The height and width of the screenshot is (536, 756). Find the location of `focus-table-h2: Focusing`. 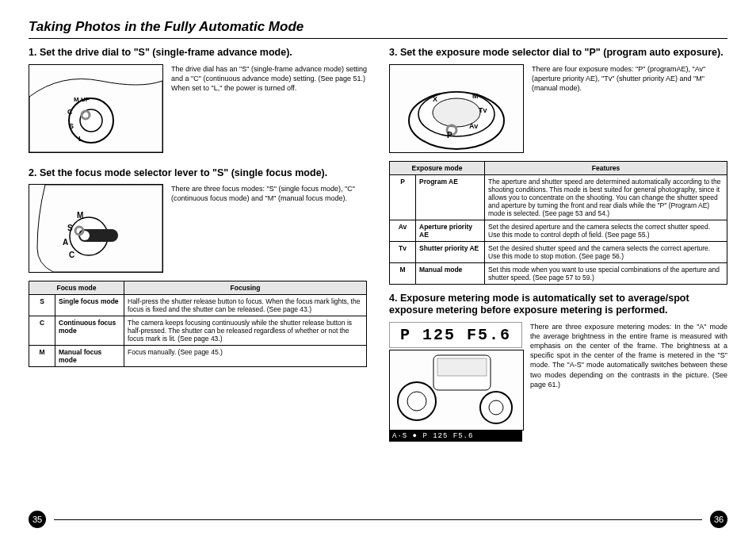

focus-table-h2: Focusing is located at coordinates (246, 289).